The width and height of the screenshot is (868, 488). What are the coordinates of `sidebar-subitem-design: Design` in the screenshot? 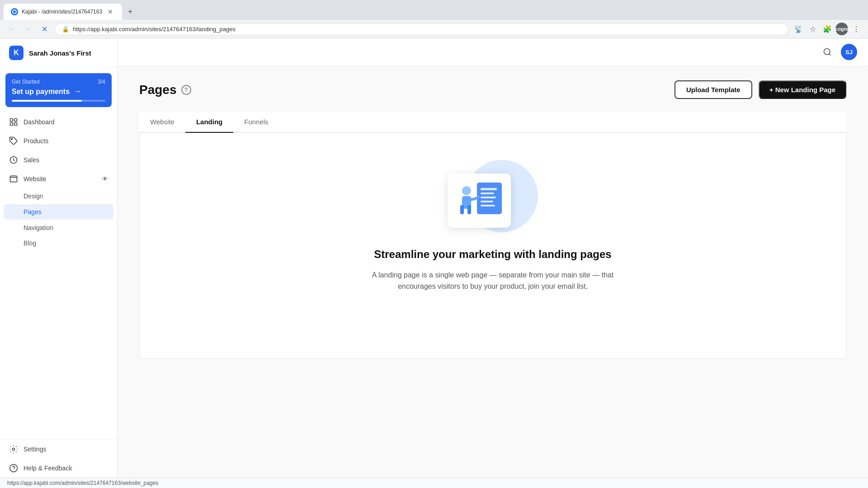 It's located at (59, 196).